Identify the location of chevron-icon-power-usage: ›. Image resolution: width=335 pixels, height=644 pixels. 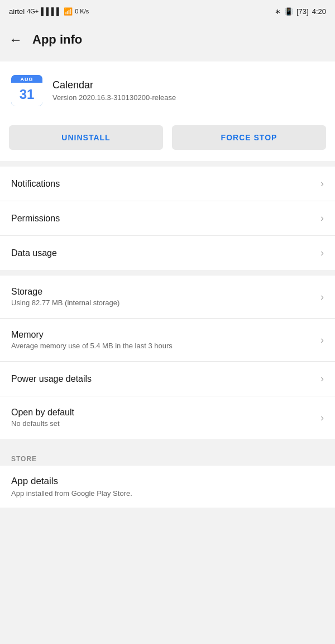
(322, 379).